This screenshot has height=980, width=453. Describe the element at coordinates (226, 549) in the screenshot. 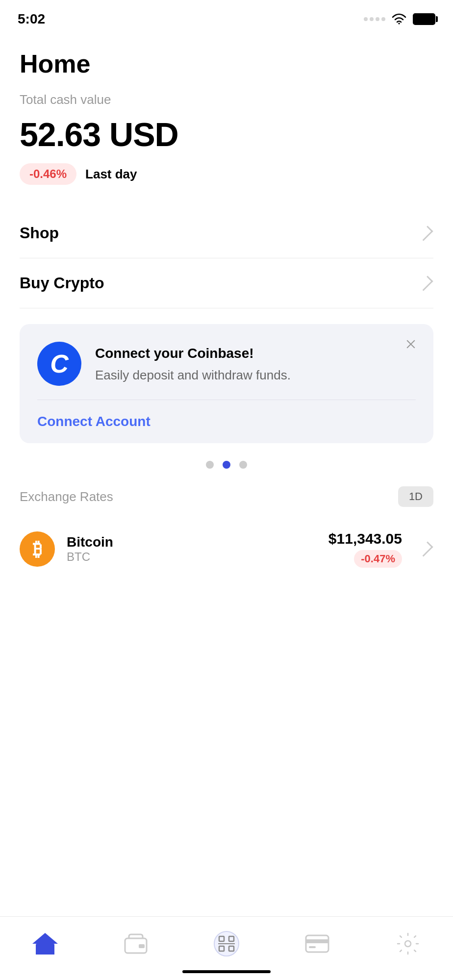

I see `bitcoin-row: ₿ Bitcoin BTC $11,343.05 -0.47%` at that location.